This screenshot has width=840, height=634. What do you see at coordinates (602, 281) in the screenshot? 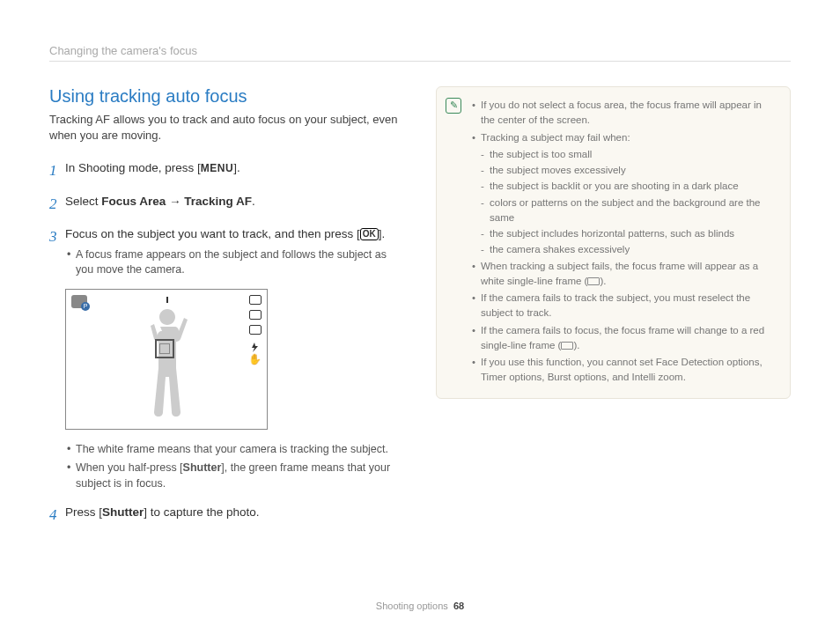
I see `note-3-post: ).` at bounding box center [602, 281].